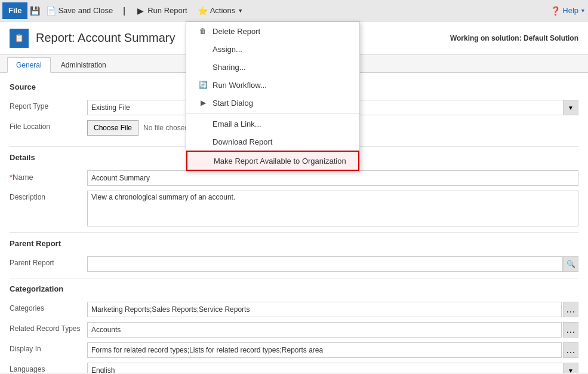  Describe the element at coordinates (294, 330) in the screenshot. I see `related-record-row: Related Record Types …` at that location.